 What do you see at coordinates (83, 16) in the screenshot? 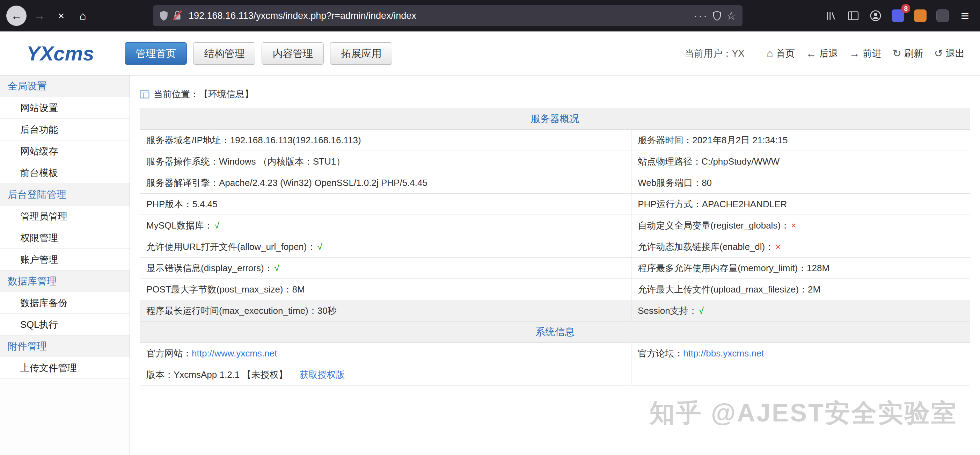
I see `home-button: ⌂` at bounding box center [83, 16].